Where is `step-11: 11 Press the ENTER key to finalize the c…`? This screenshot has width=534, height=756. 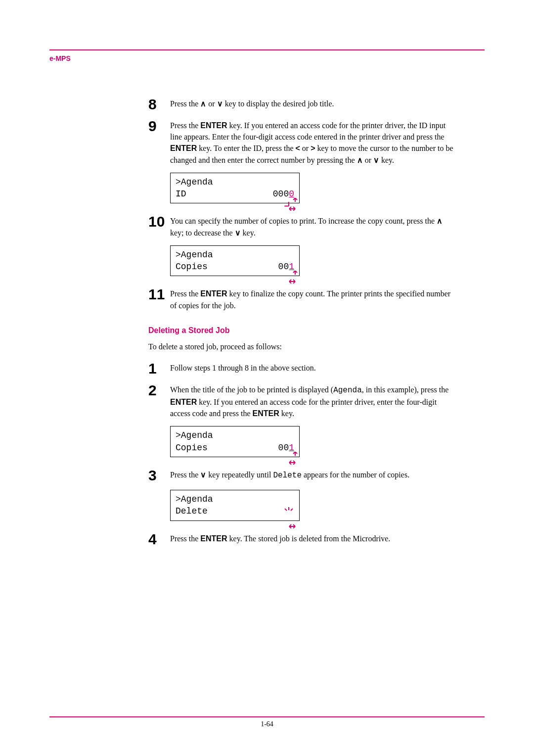
step-11: 11 Press the ENTER key to finalize the c… is located at coordinates (302, 299).